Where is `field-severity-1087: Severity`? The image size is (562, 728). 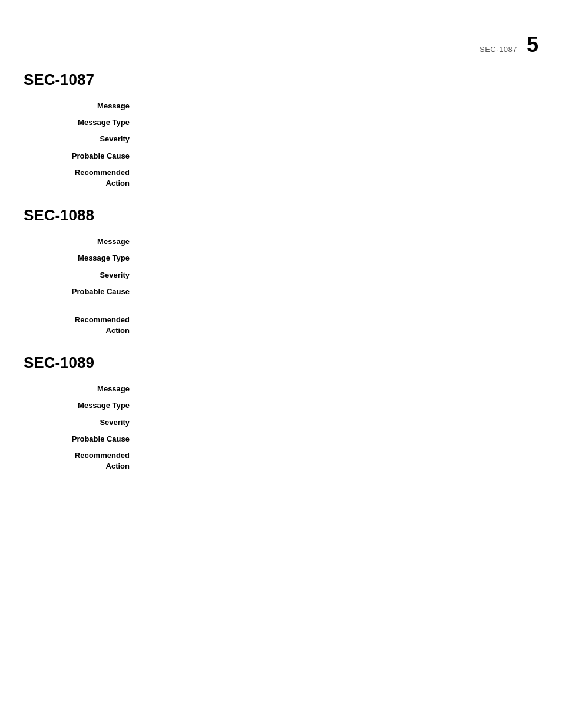 field-severity-1087: Severity is located at coordinates (281, 139).